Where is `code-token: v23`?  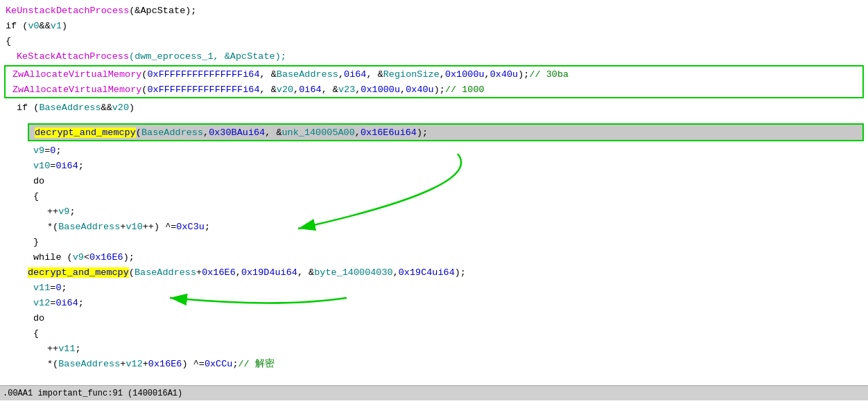
code-token: v23 is located at coordinates (347, 90).